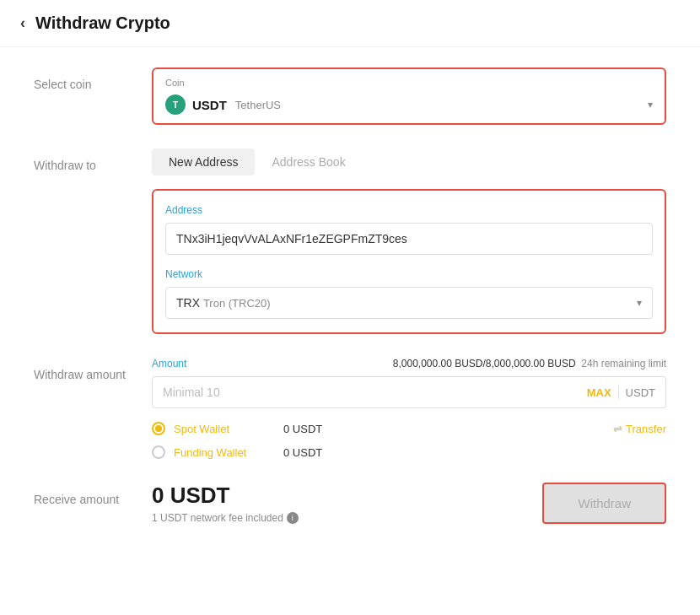  Describe the element at coordinates (409, 274) in the screenshot. I see `network-field-label: Network` at that location.